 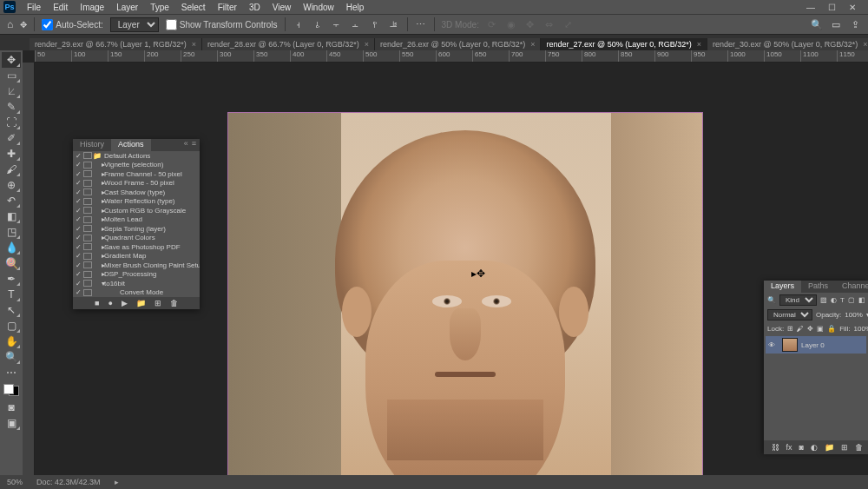 I want to click on record-button: ●, so click(x=111, y=303).